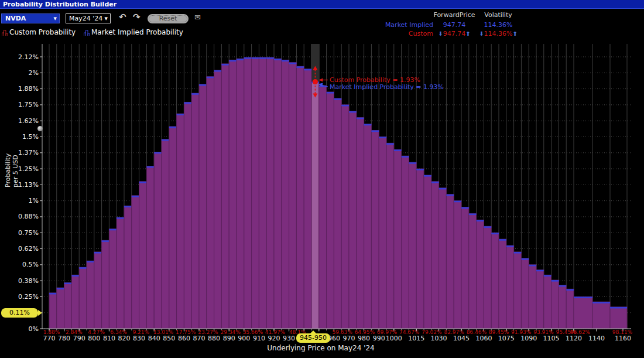  I want to click on info-sphere-icon, so click(40, 129).